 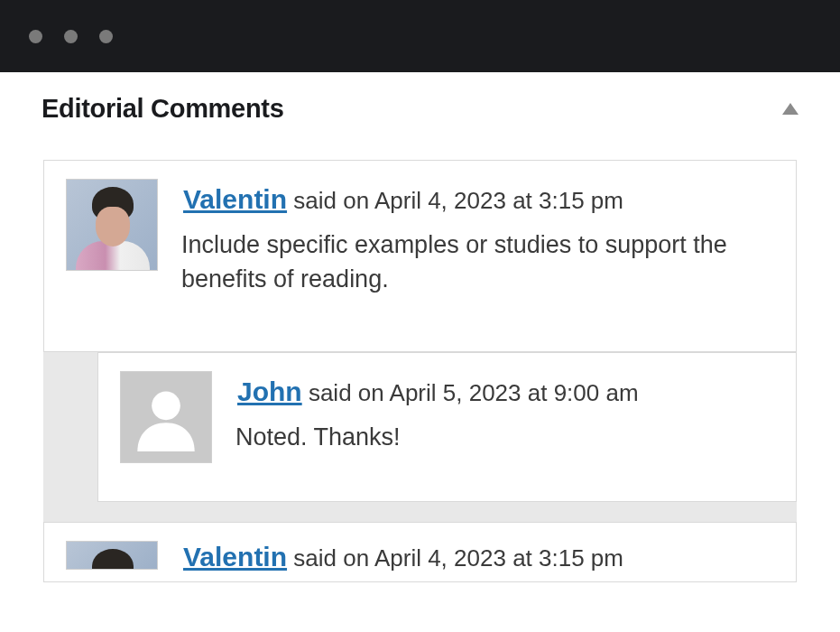 What do you see at coordinates (166, 417) in the screenshot?
I see `avatar-placeholder` at bounding box center [166, 417].